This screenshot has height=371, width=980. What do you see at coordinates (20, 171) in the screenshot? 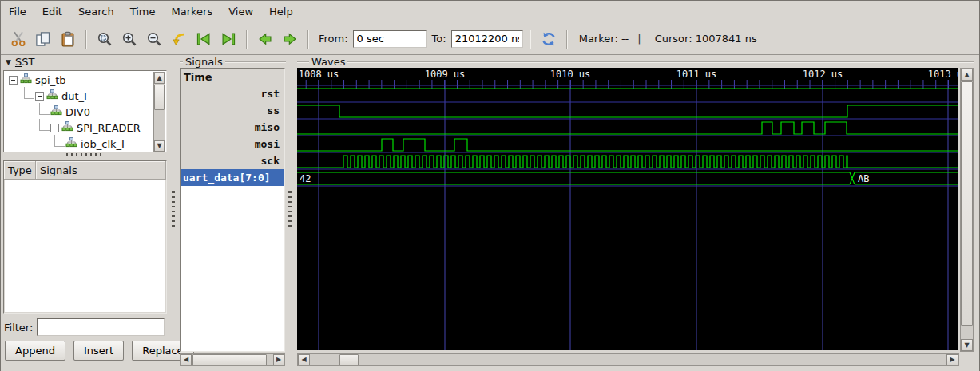
I see `column-header-type: Type` at bounding box center [20, 171].